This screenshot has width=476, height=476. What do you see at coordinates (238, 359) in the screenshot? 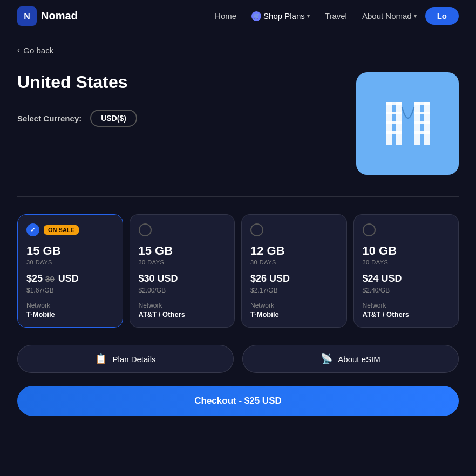
I see `bottom-buttons: 📋 Plan Details 📡 About eSIM` at bounding box center [238, 359].